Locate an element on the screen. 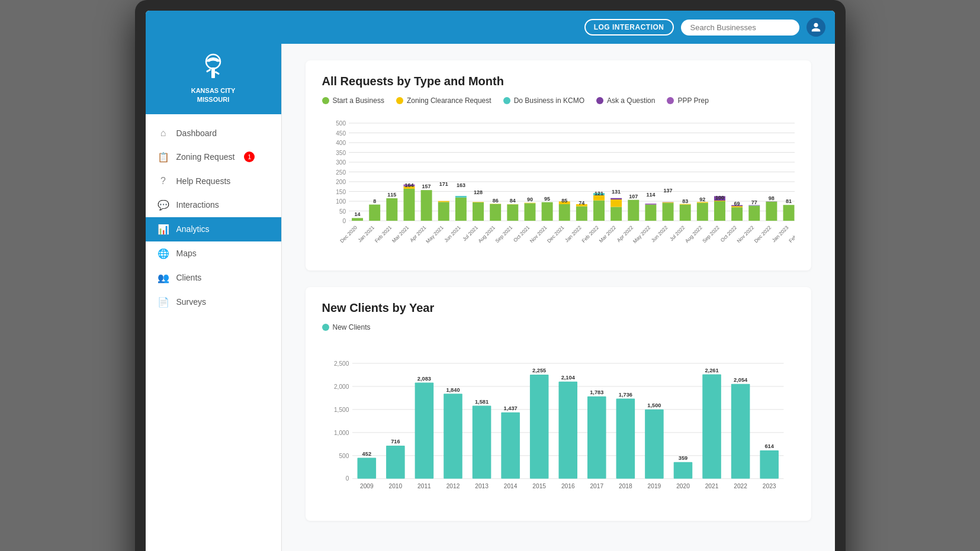  svg-text: Jan 2023 is located at coordinates (780, 234).